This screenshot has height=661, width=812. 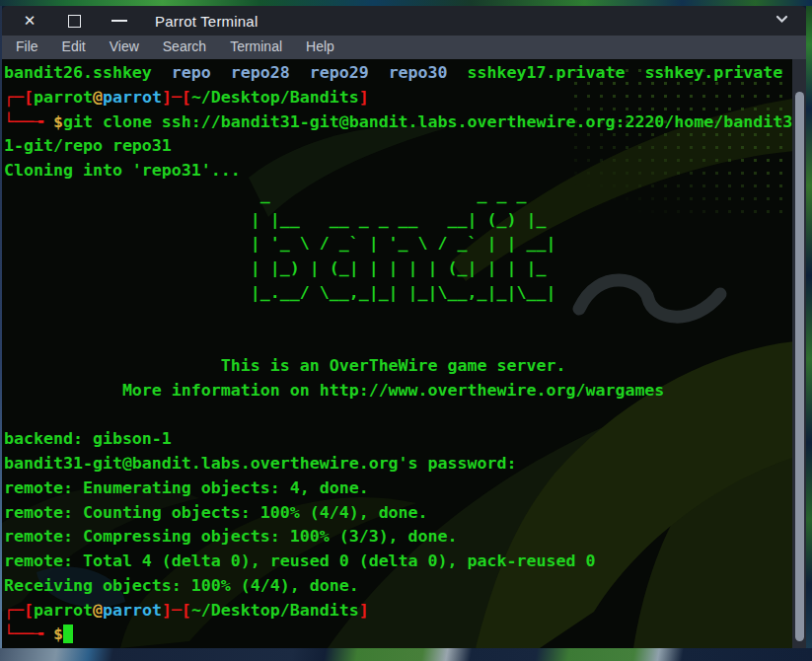 What do you see at coordinates (265, 464) in the screenshot?
I see `terminal-text-segment: bandit31-git@bandit.labs.overthewire.org…` at bounding box center [265, 464].